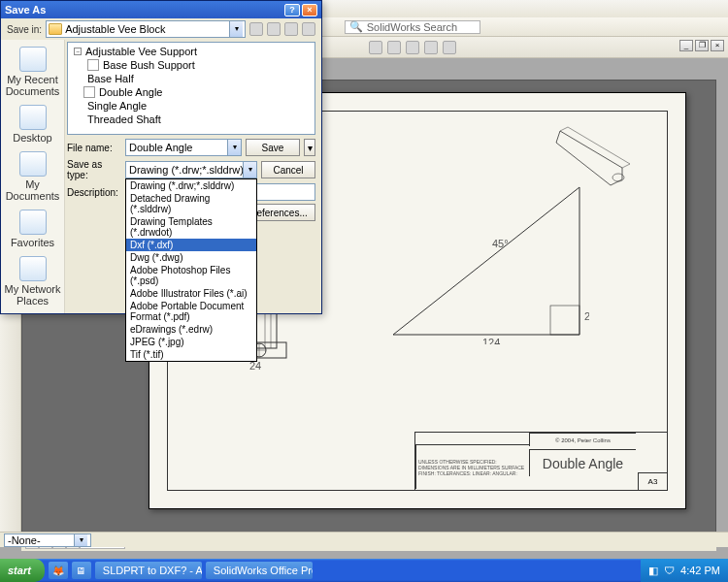 This screenshot has width=728, height=582. I want to click on list-item: −Adjustable Vee Support, so click(191, 51).